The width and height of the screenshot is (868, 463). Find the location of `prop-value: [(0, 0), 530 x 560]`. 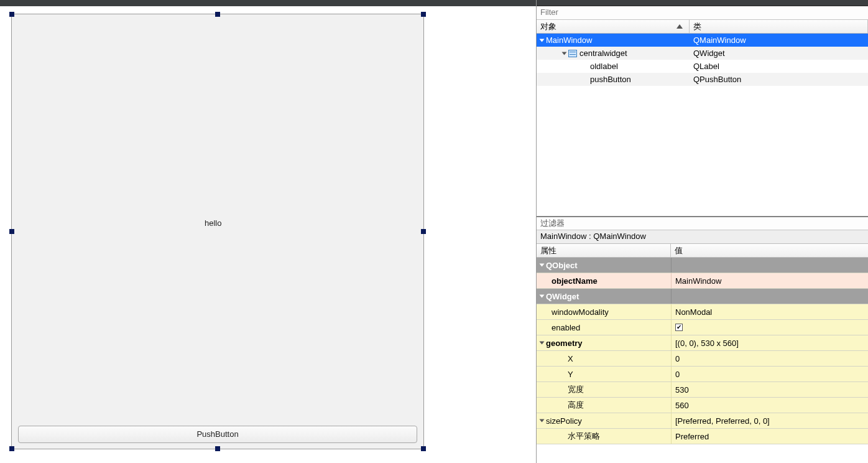

prop-value: [(0, 0), 530 x 560] is located at coordinates (770, 343).